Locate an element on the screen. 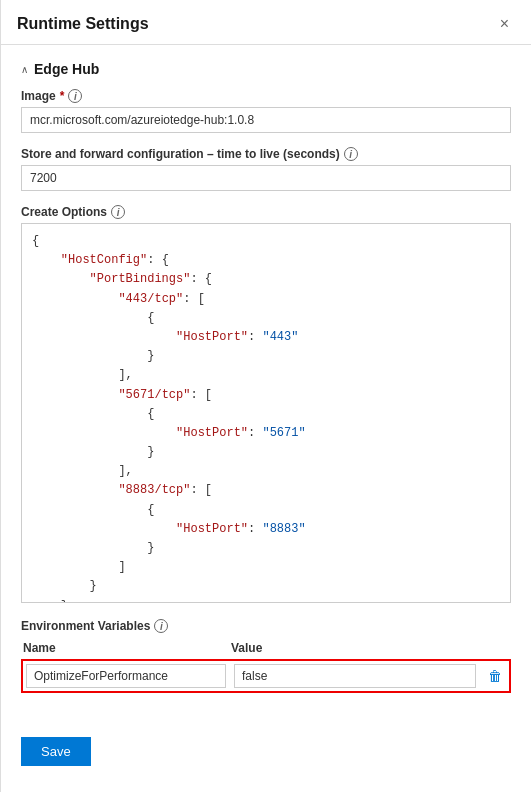 The image size is (531, 792). env-table-header: Name Value is located at coordinates (266, 648).